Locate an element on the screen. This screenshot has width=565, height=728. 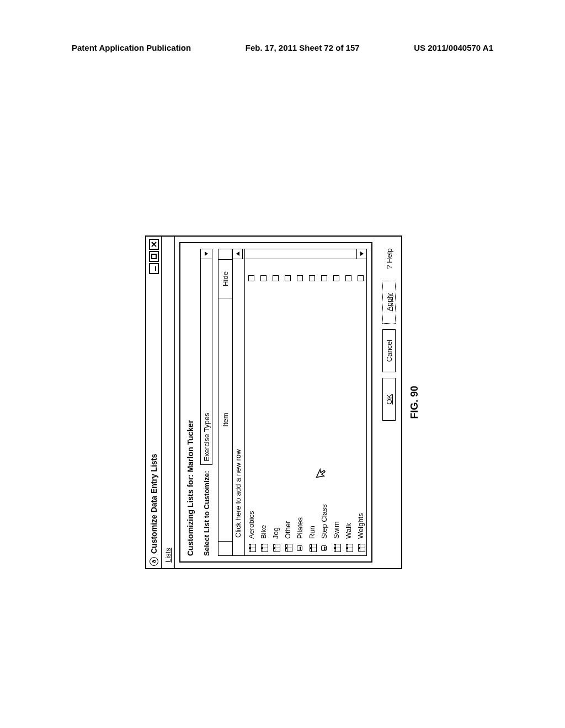
help-button: ? Help is located at coordinates (389, 259).